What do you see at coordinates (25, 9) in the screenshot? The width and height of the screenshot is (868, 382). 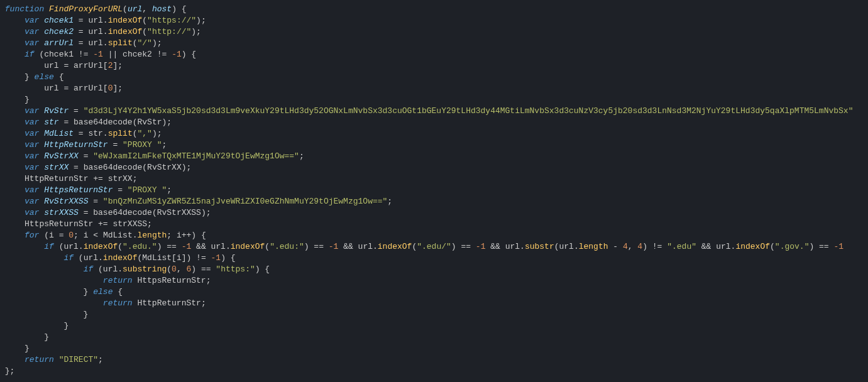 I see `kw-function: function` at bounding box center [25, 9].